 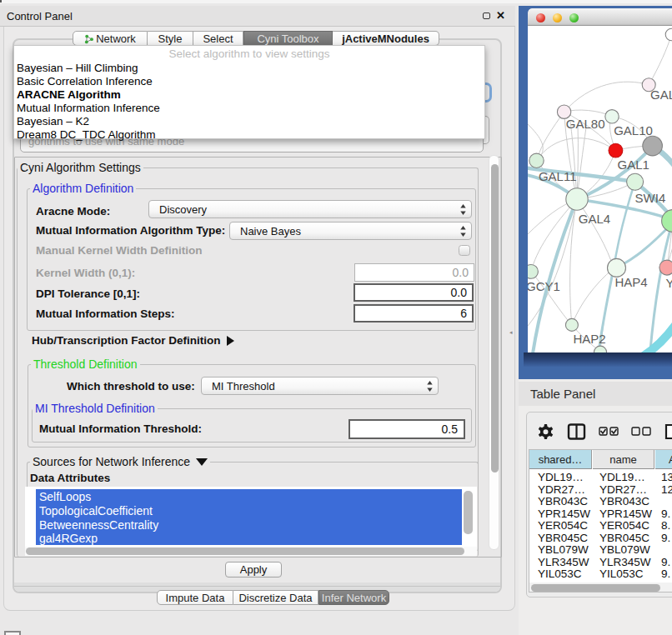 I want to click on svg-text: SWI4, so click(x=650, y=198).